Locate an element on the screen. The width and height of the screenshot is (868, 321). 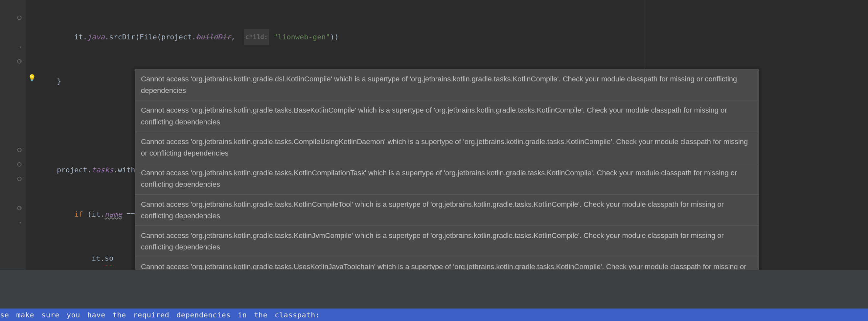
status-area is located at coordinates (434, 289).